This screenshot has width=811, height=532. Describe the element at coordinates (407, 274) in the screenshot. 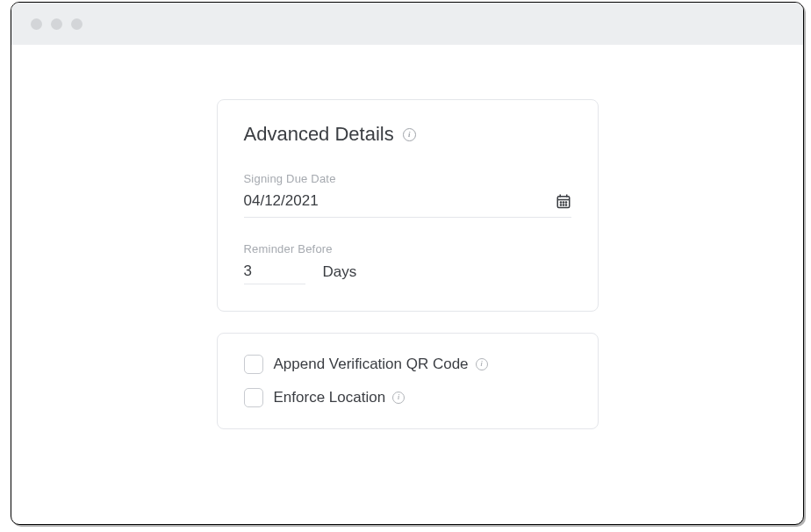

I see `reminder-before-row: Days` at that location.